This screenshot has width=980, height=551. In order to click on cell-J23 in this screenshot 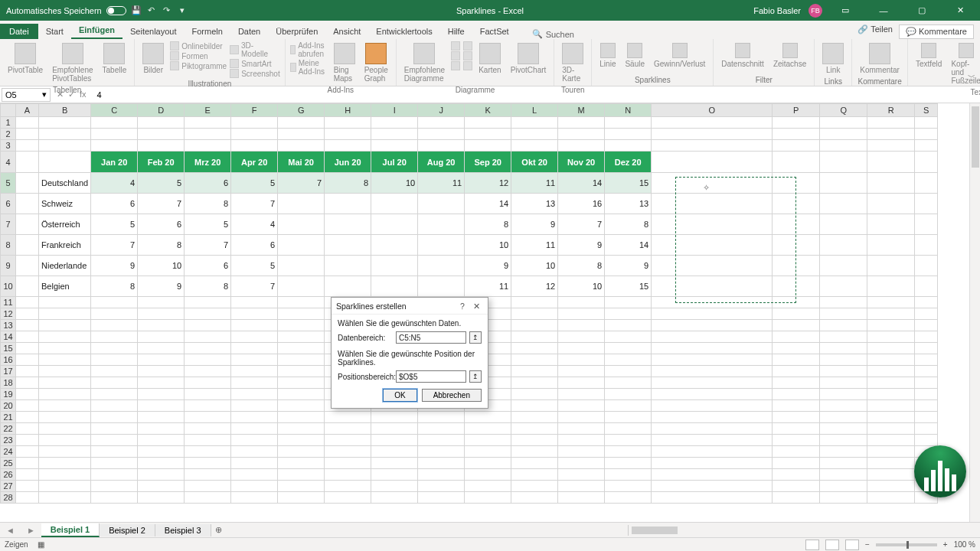, I will do `click(441, 441)`.